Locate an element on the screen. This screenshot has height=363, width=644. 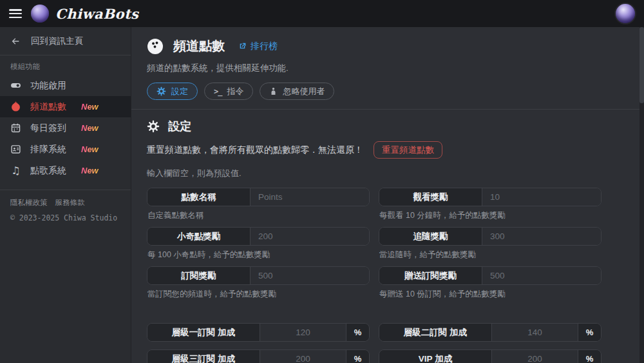
field-label: 觀看獎勵 is located at coordinates (431, 197).